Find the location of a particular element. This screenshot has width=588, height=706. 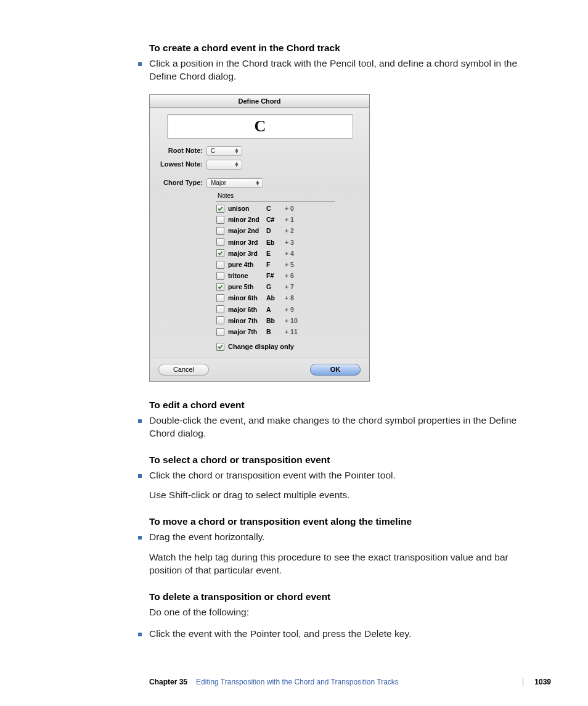

note-pitch: Eb is located at coordinates (276, 242).